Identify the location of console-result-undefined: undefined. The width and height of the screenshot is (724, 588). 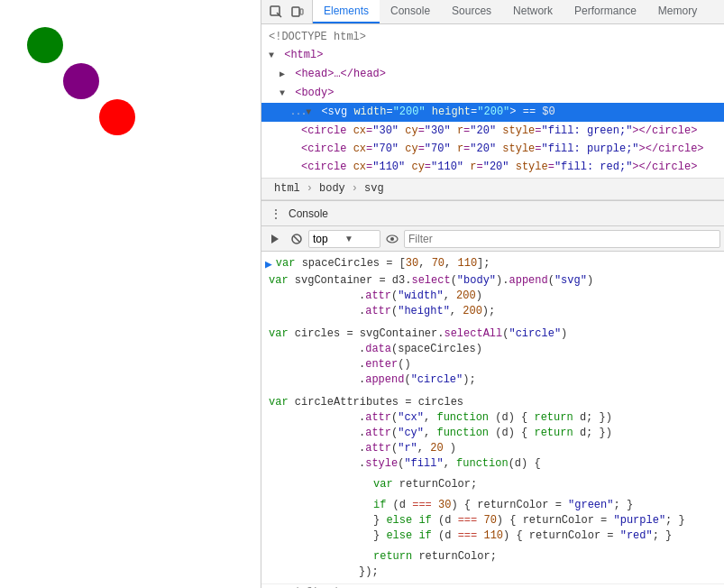
(492, 586).